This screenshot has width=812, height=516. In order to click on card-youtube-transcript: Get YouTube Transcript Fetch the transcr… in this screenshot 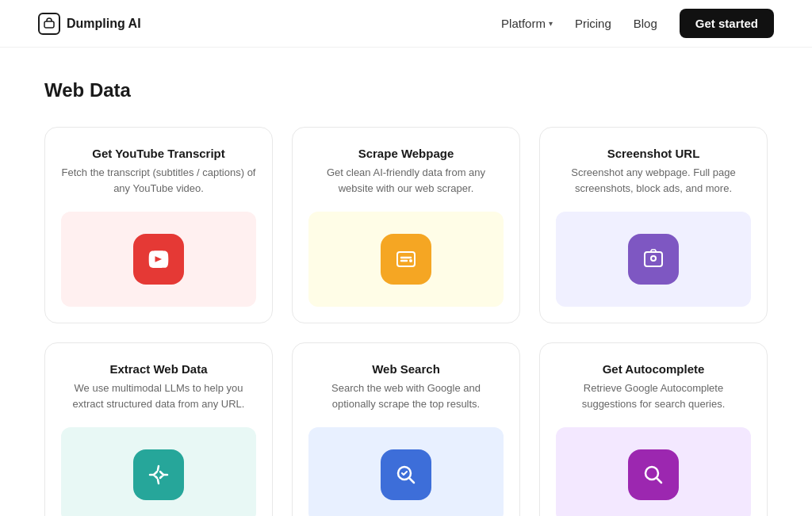, I will do `click(159, 225)`.